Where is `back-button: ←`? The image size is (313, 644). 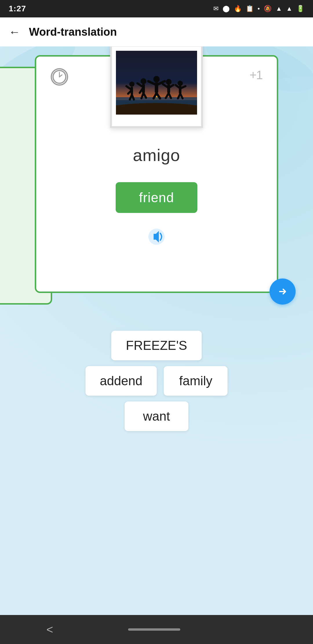 back-button: ← is located at coordinates (14, 32).